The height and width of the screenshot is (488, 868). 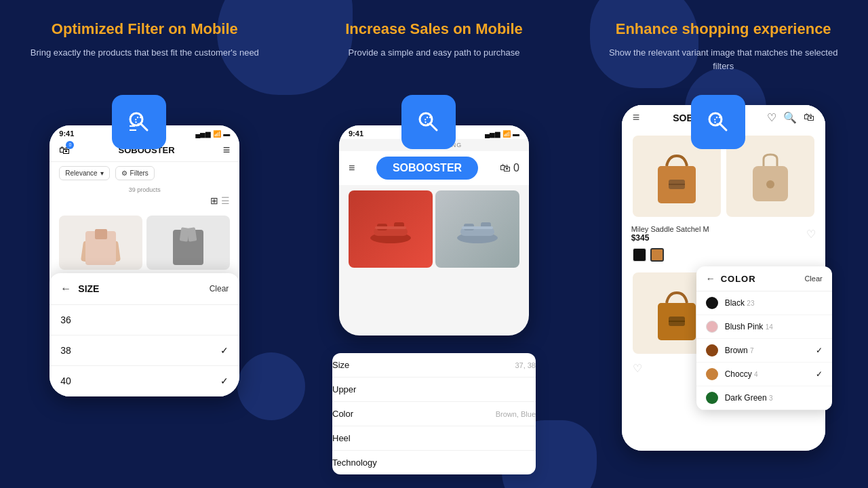 I want to click on size-row-technology-label: Technology, so click(x=355, y=462).